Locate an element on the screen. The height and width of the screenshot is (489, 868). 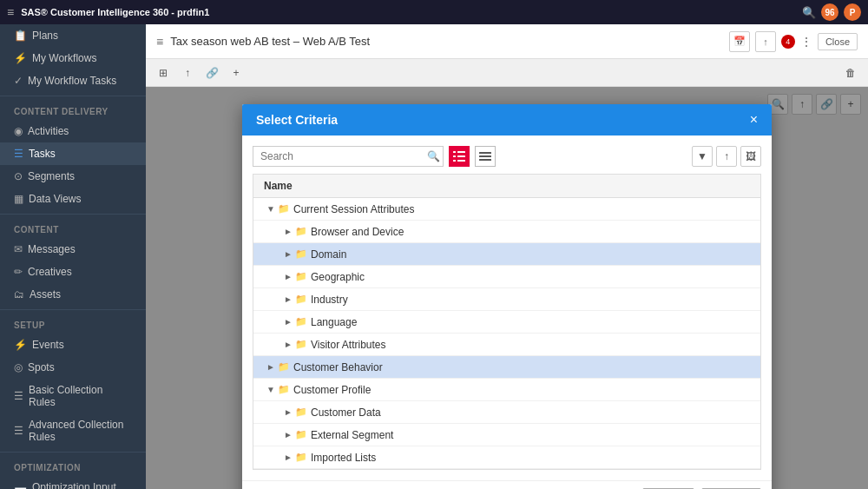
sidebar-item-data-views: ▦ Data Views is located at coordinates (73, 199).